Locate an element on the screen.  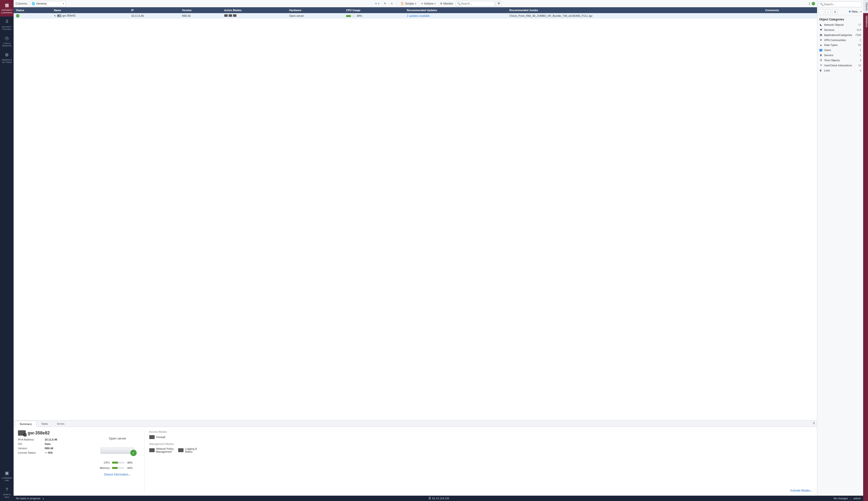
blade-name: Logging &Status is located at coordinates (191, 450).